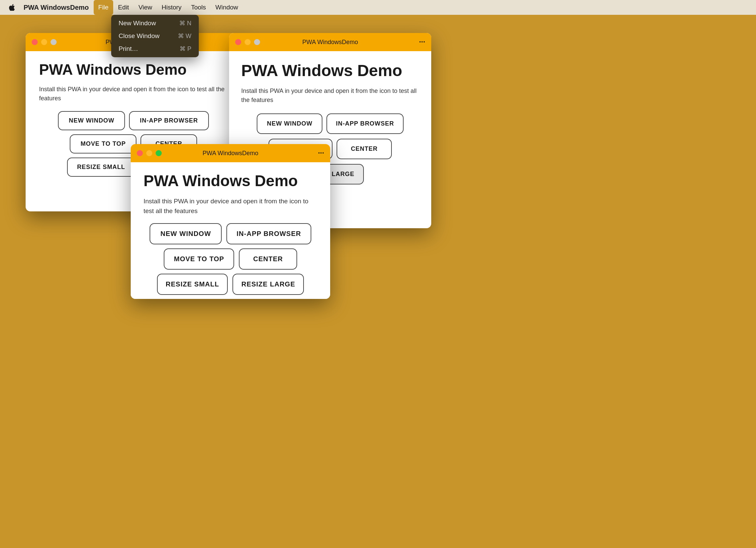  Describe the element at coordinates (330, 71) in the screenshot. I see `app-heading-2: PWA Windows Demo` at that location.